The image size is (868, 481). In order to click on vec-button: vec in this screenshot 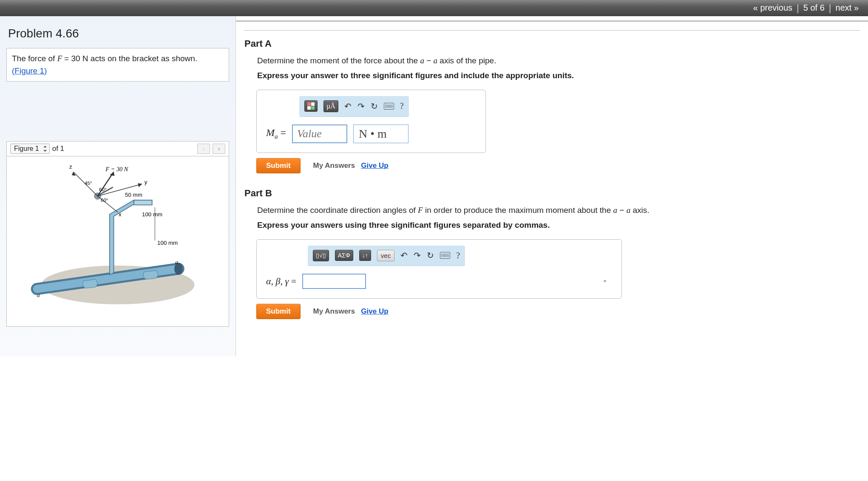, I will do `click(386, 256)`.